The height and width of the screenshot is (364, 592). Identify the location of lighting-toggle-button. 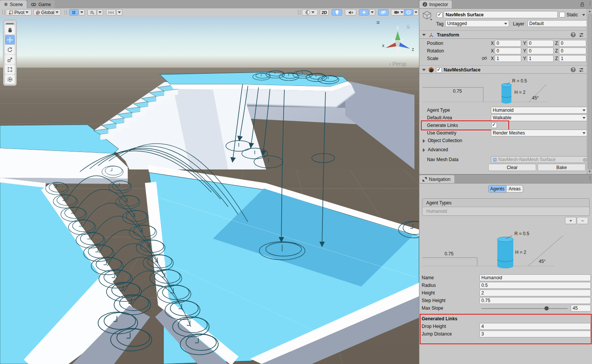
(337, 12).